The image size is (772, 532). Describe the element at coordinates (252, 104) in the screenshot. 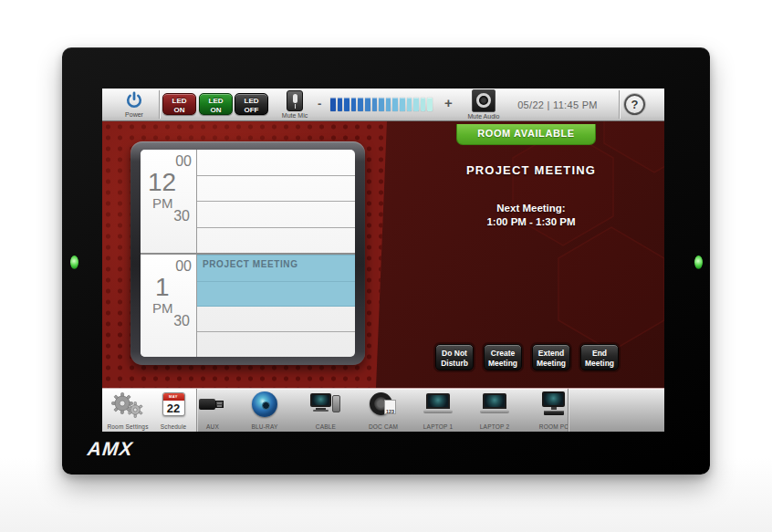

I see `led-off-button: LED OFF` at that location.